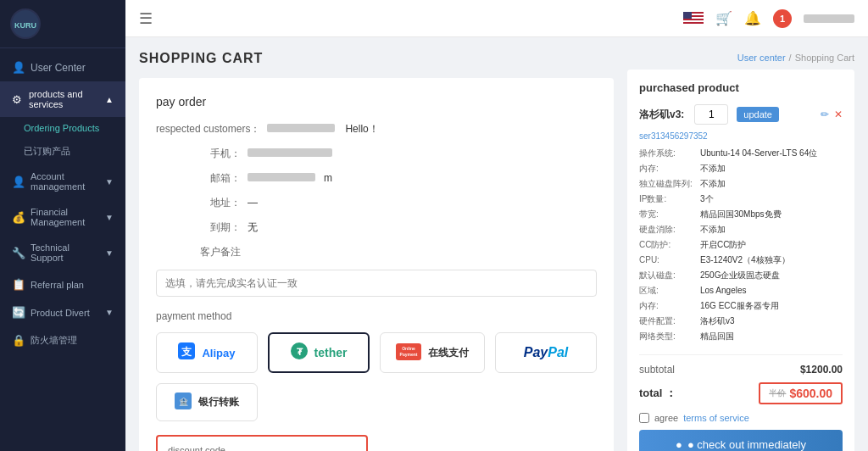  Describe the element at coordinates (253, 227) in the screenshot. I see `date-value: 无` at that location.